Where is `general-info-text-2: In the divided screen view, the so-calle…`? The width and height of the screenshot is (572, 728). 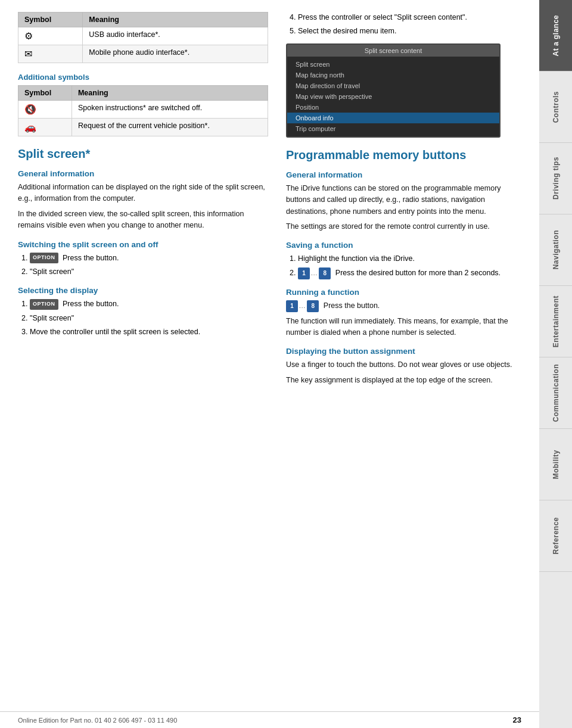 general-info-text-2: In the divided screen view, the so-calle… is located at coordinates (143, 220).